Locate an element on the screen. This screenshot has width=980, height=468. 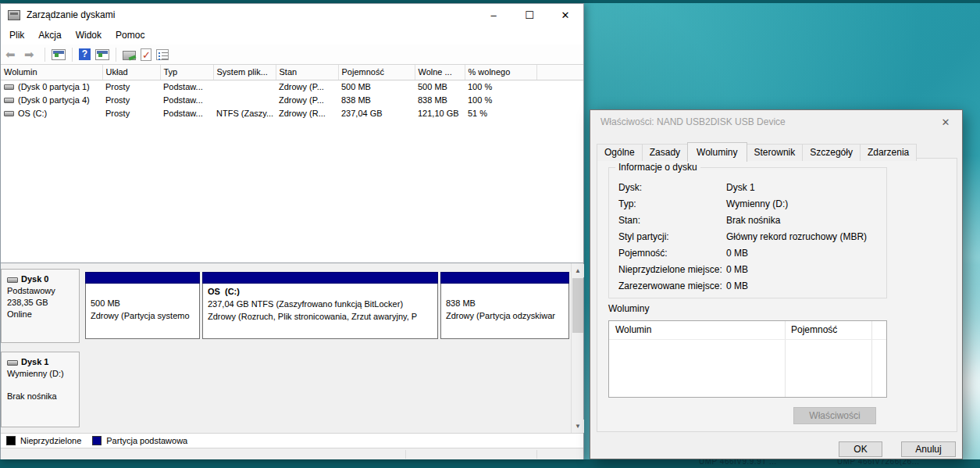
vertical-scrollbar: ▲ ▼ is located at coordinates (577, 348).